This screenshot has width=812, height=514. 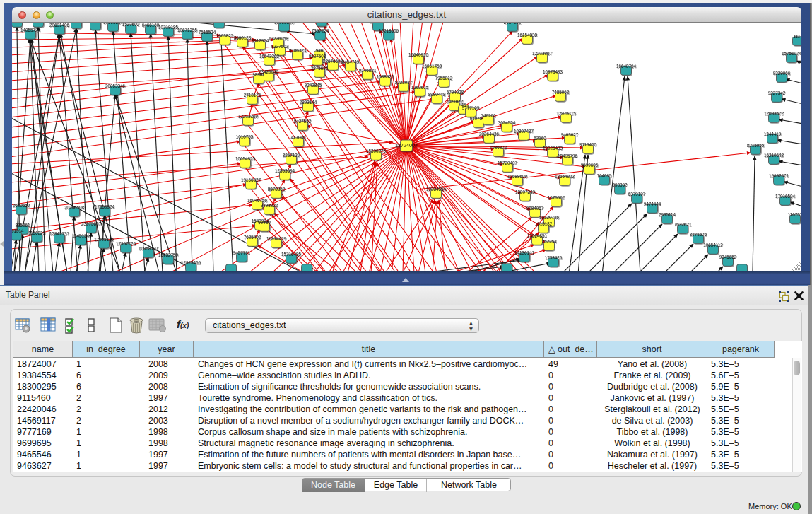 What do you see at coordinates (713, 245) in the screenshot?
I see `svg-text: 10654112` at bounding box center [713, 245].